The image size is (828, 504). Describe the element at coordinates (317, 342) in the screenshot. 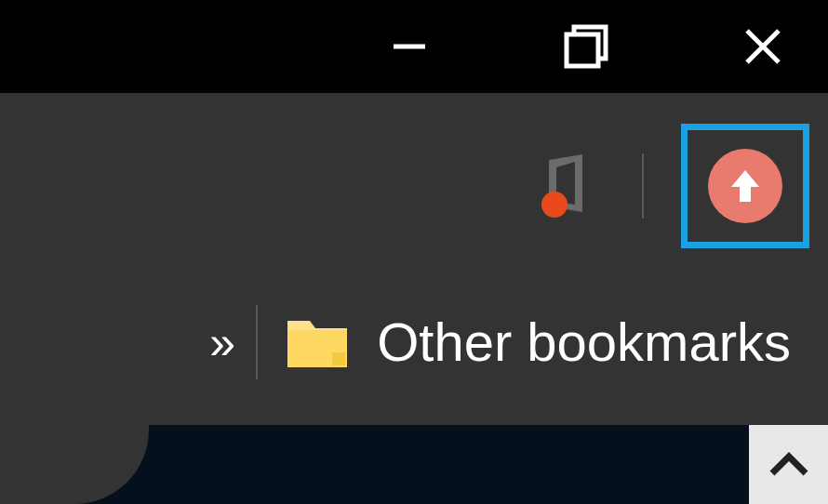

I see `folder-icon` at that location.